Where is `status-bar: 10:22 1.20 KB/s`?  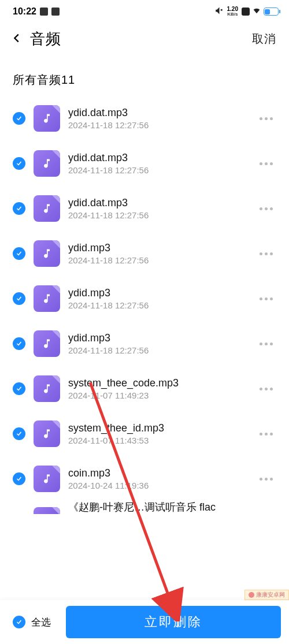
status-bar: 10:22 1.20 KB/s is located at coordinates (144, 12).